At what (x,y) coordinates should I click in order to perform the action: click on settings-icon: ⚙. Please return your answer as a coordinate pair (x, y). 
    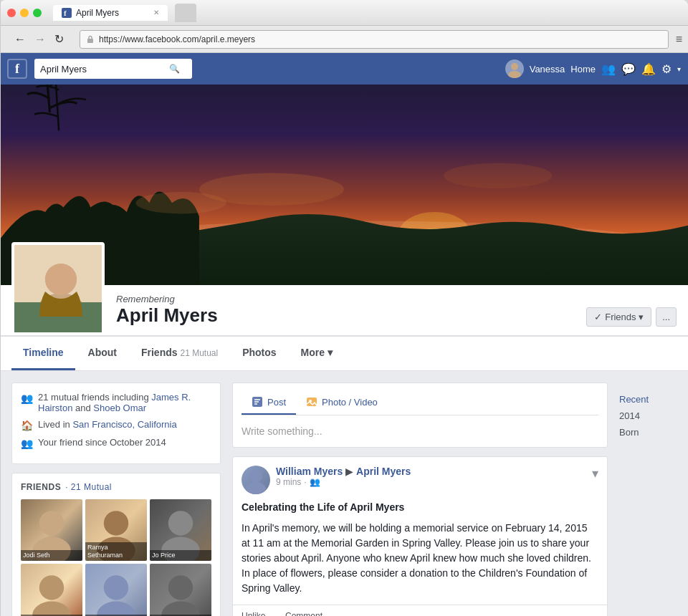
    Looking at the image, I should click on (666, 69).